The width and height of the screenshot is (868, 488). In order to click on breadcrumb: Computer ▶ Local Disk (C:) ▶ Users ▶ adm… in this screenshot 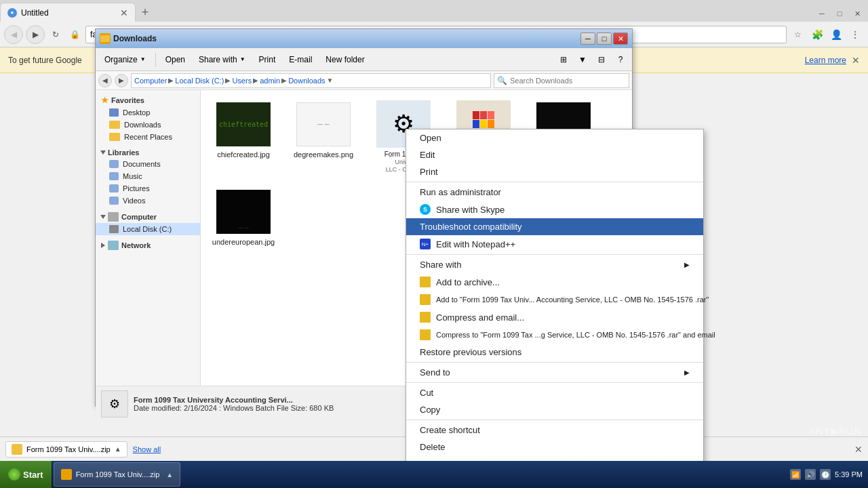, I will do `click(311, 81)`.